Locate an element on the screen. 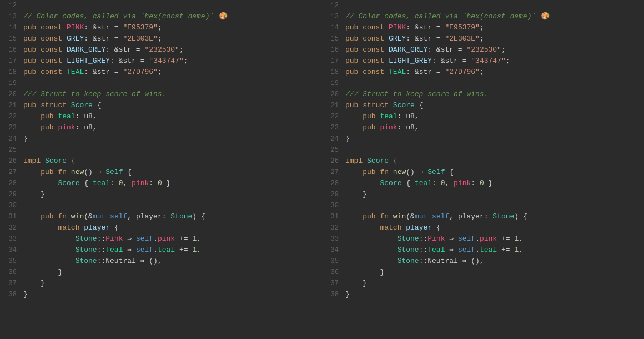  line-row: 37 } is located at coordinates (161, 283).